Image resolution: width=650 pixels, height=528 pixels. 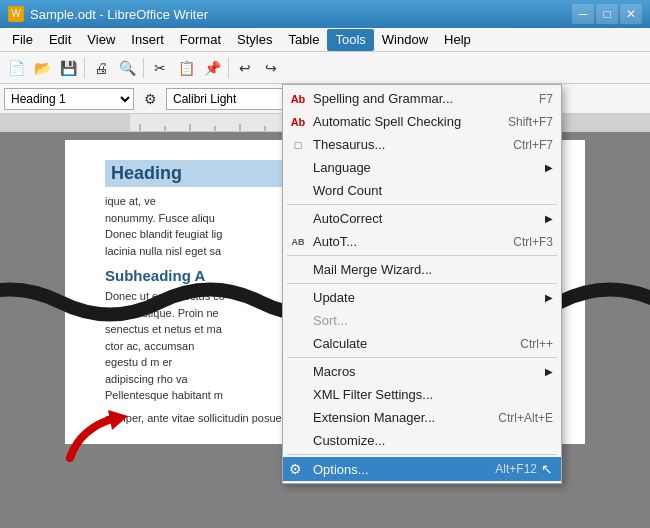 I want to click on menu-item-update: Update ▶, so click(x=422, y=298).